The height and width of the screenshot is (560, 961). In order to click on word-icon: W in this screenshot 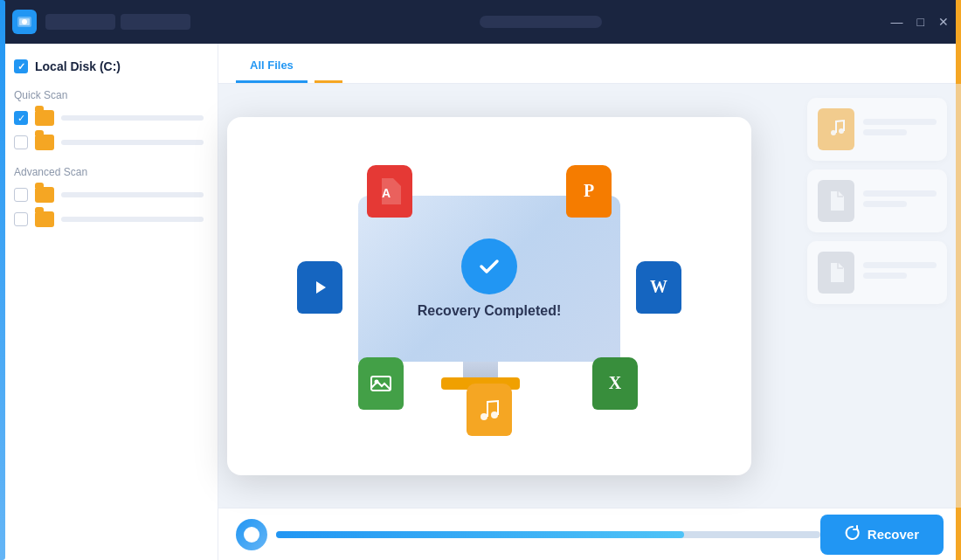, I will do `click(659, 287)`.